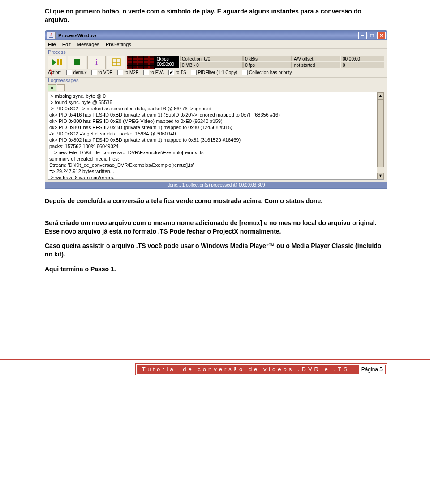 This screenshot has width=430, height=504. Describe the element at coordinates (77, 35) in the screenshot. I see `window-title: ProcessWindow` at that location.